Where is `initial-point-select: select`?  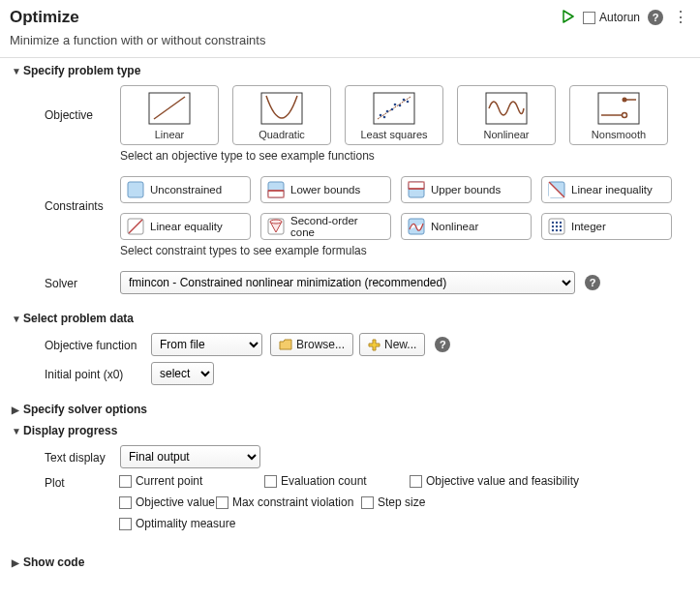 initial-point-select: select is located at coordinates (182, 374).